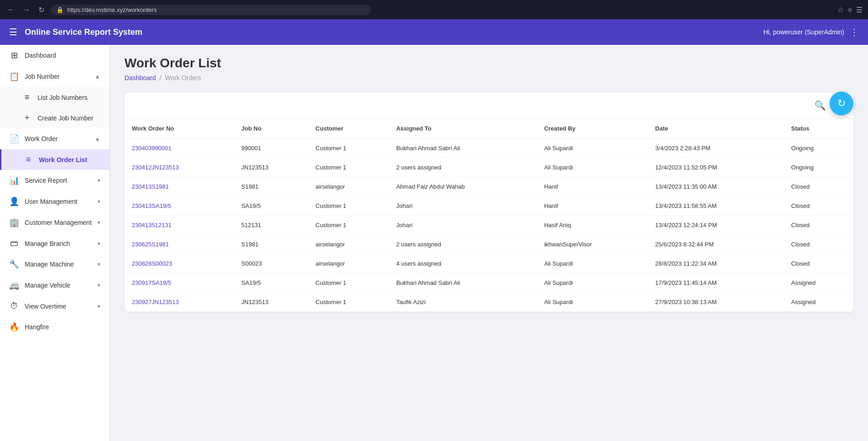 The height and width of the screenshot is (441, 868). I want to click on table-row: 230927JN123513 JN123513 Customer 1 Taufi…, so click(489, 302).